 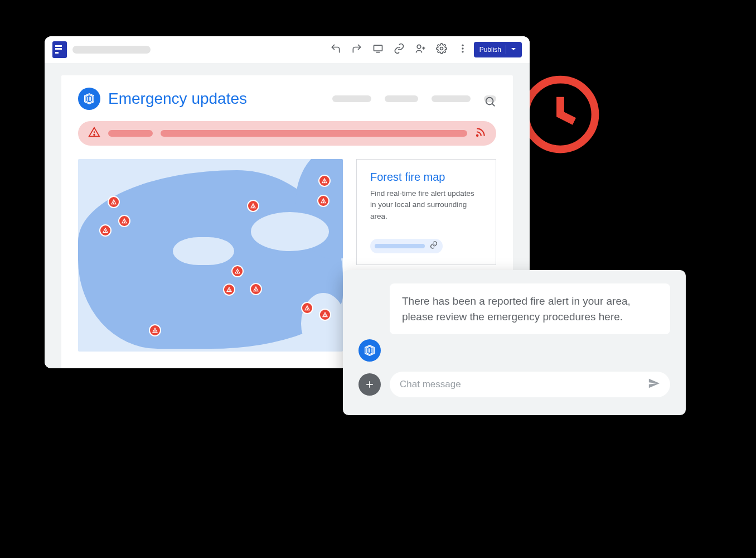 What do you see at coordinates (89, 99) in the screenshot?
I see `site-logo-icon` at bounding box center [89, 99].